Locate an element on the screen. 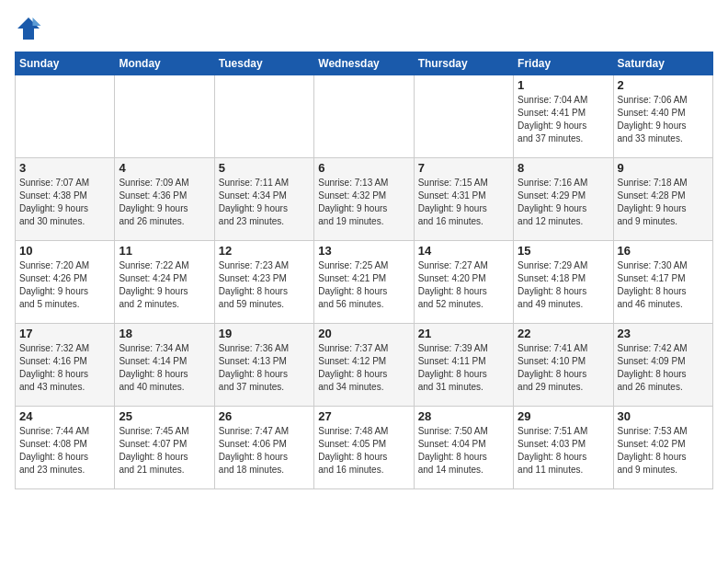  calendar-cell: 24Sunrise: 7:44 AM Sunset: 4:08 PM Dayli… is located at coordinates (65, 448).